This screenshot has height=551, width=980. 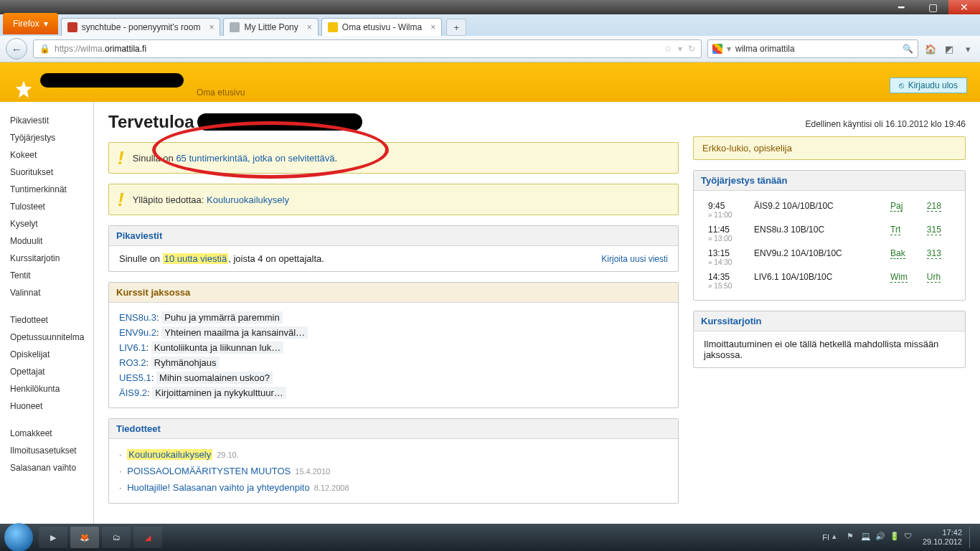 What do you see at coordinates (867, 537) in the screenshot?
I see `tray-network-icon: 💻` at bounding box center [867, 537].